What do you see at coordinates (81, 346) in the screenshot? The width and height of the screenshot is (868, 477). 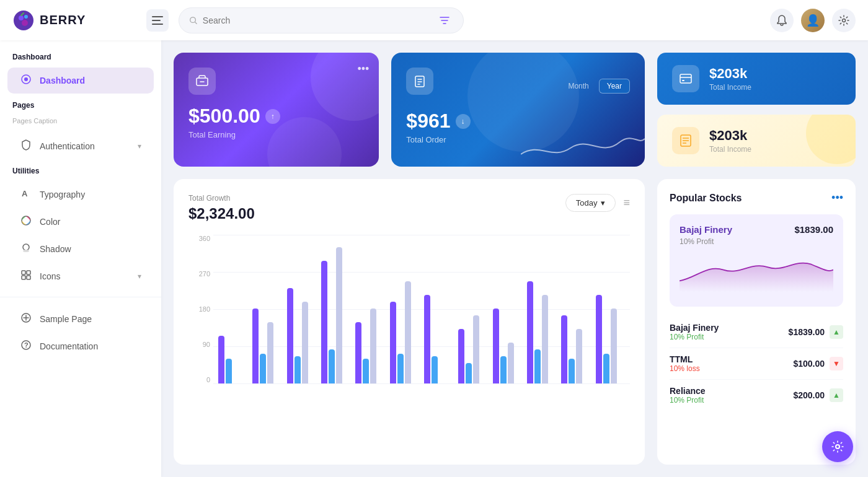 I see `sidebar-item-documentation: ? Documentation` at bounding box center [81, 346].